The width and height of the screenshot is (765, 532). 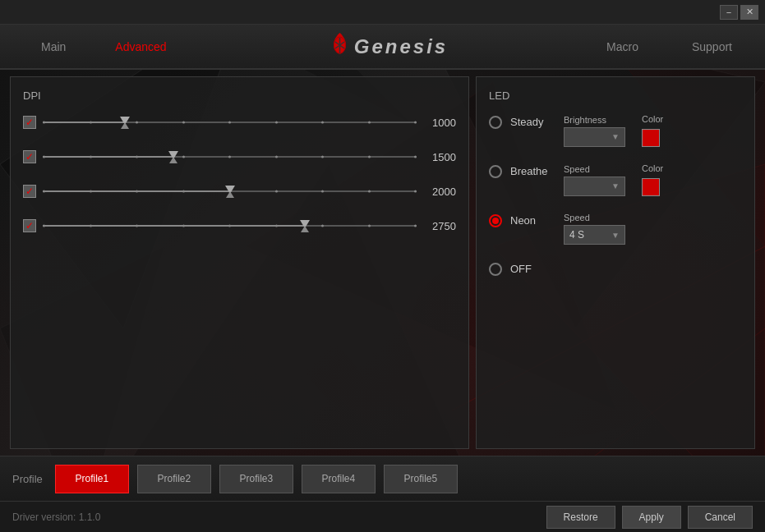 What do you see at coordinates (386, 47) in the screenshot?
I see `logo-area: Genesis` at bounding box center [386, 47].